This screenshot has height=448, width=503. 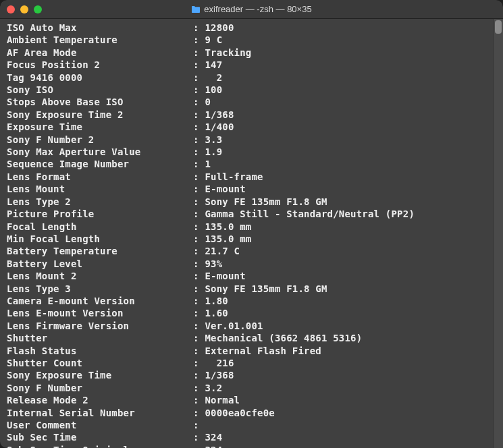 What do you see at coordinates (253, 239) in the screenshot?
I see `exif-row: Min Focal Length : 135.0 mm` at bounding box center [253, 239].